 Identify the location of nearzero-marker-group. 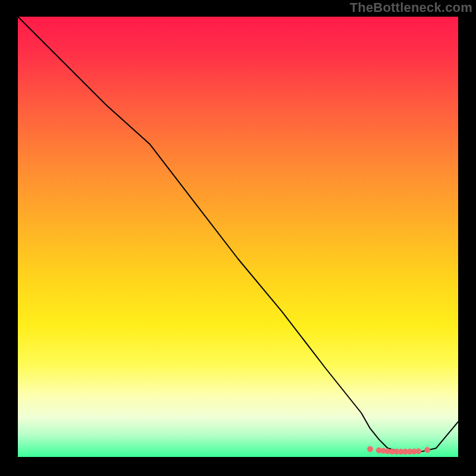
(399, 450).